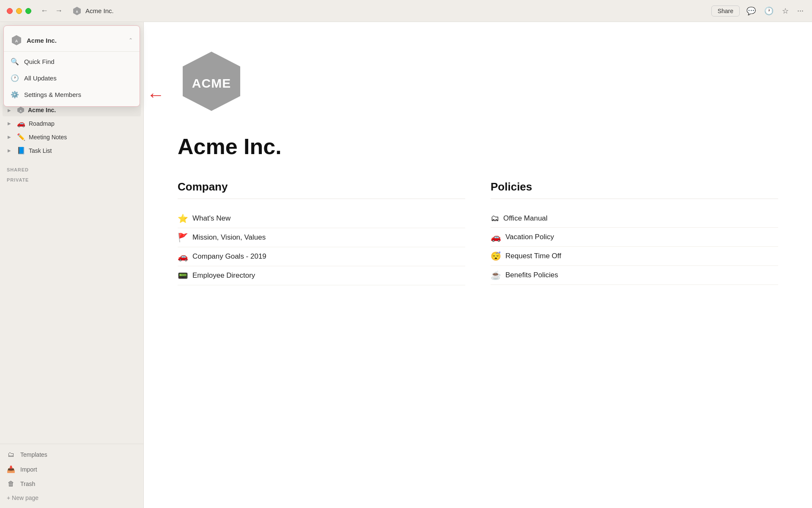 This screenshot has height=508, width=812. Describe the element at coordinates (229, 257) in the screenshot. I see `company-goals-text: Company Goals - 2019` at that location.